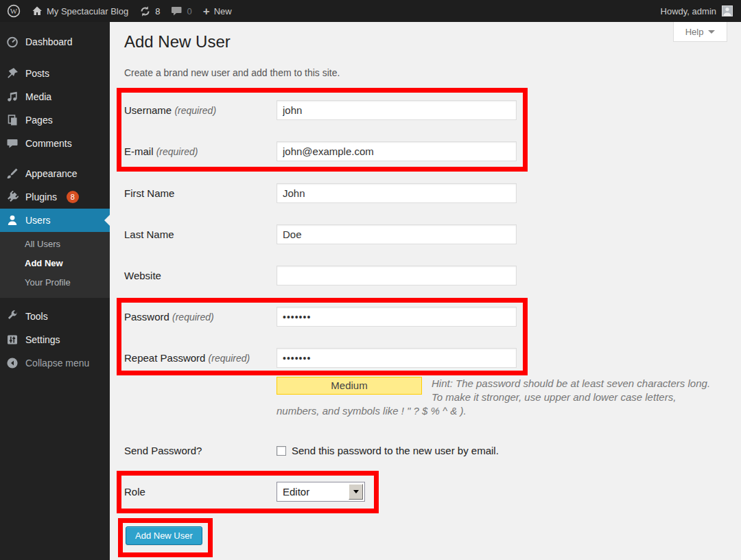 This screenshot has width=741, height=560. What do you see at coordinates (14, 11) in the screenshot?
I see `svg-text: W` at bounding box center [14, 11].